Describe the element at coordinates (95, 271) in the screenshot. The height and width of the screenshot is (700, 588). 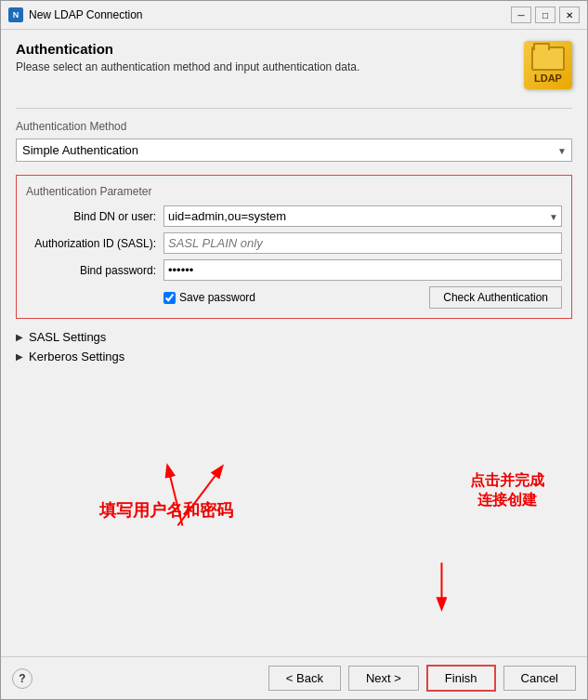
I see `password-label: Bind password:` at that location.